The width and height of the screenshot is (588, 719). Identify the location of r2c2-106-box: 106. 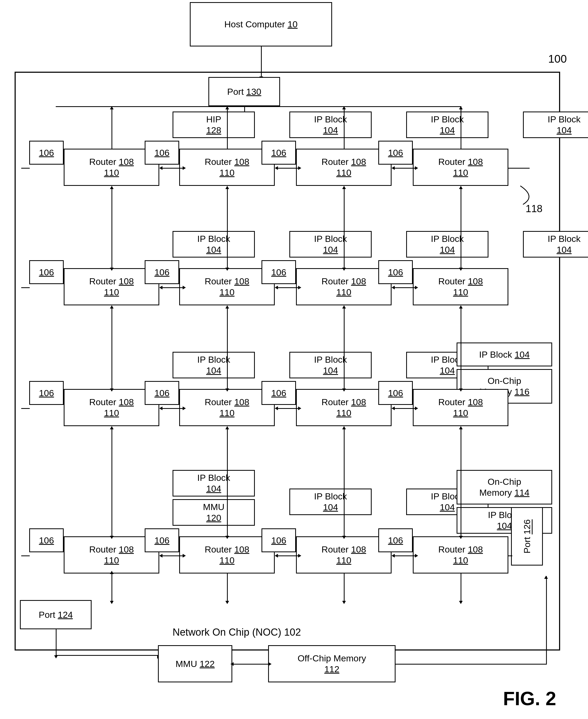
(162, 272).